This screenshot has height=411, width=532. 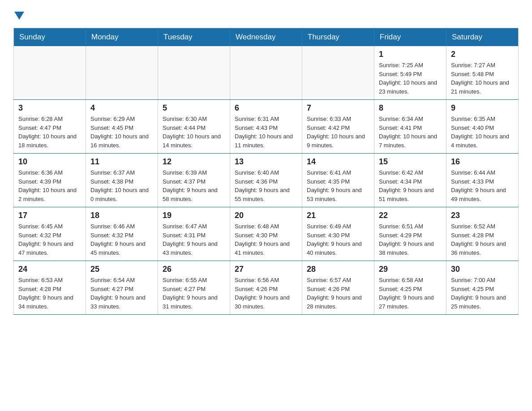 I want to click on day-number: 24, so click(x=50, y=270).